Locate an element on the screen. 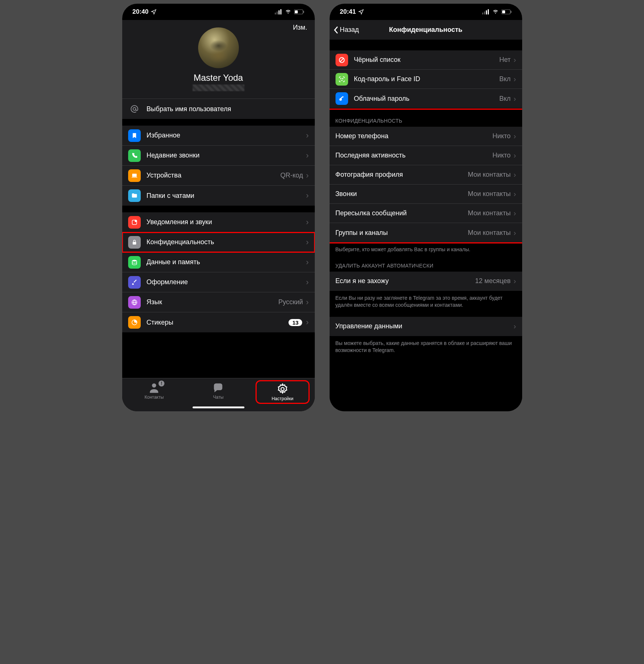 The image size is (644, 664). home-indicator is located at coordinates (218, 408).